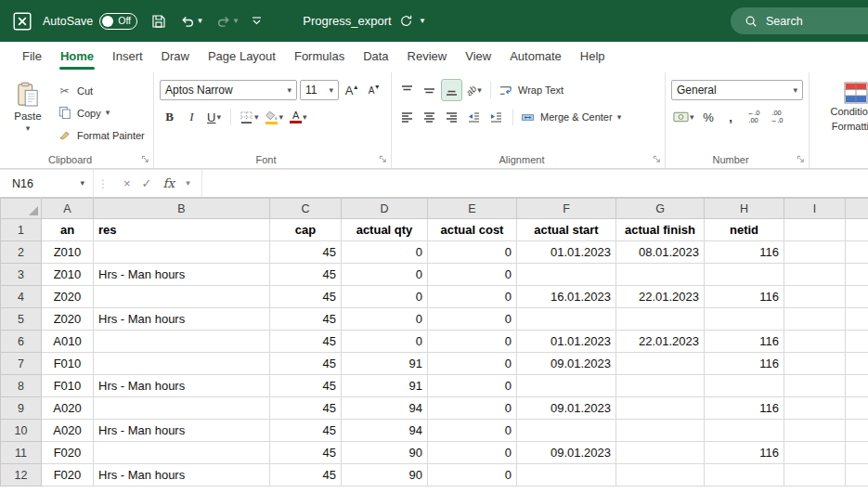 Image resolution: width=868 pixels, height=493 pixels. I want to click on excel-app-icon, so click(22, 21).